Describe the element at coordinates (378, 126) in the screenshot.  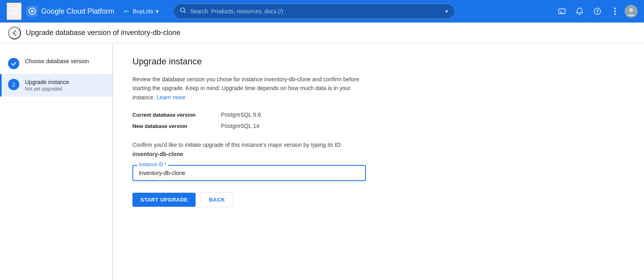
I see `new-version-row: New database version PostgreSQL 14` at that location.